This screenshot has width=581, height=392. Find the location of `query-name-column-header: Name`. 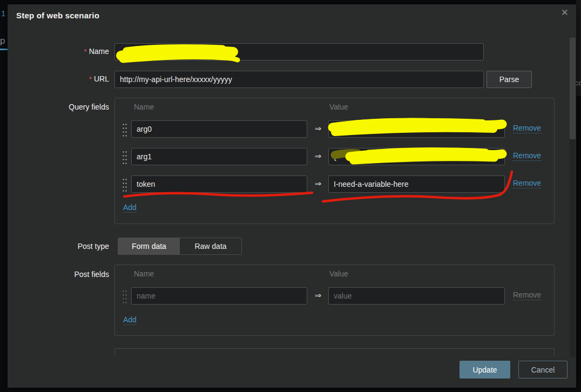

query-name-column-header: Name is located at coordinates (144, 107).